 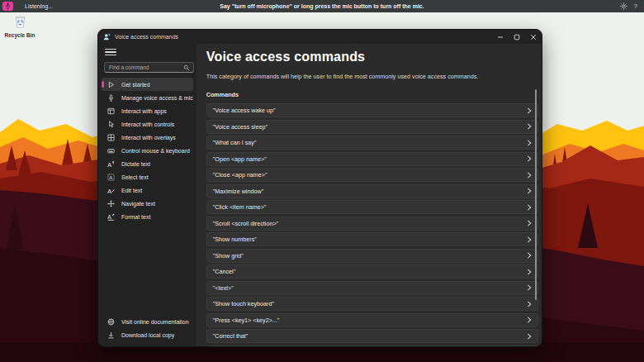 What do you see at coordinates (517, 36) in the screenshot?
I see `maximize-button` at bounding box center [517, 36].